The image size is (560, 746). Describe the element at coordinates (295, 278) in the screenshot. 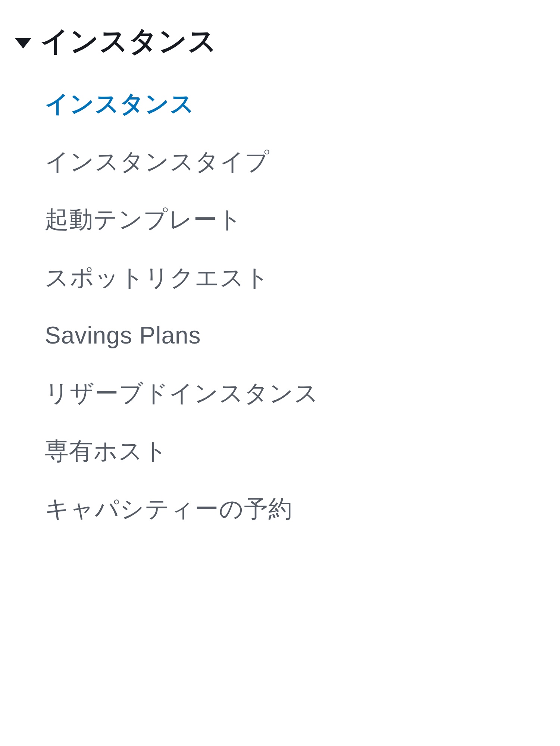

I see `sidebar-item-spot-requests: スポットリクエスト` at that location.